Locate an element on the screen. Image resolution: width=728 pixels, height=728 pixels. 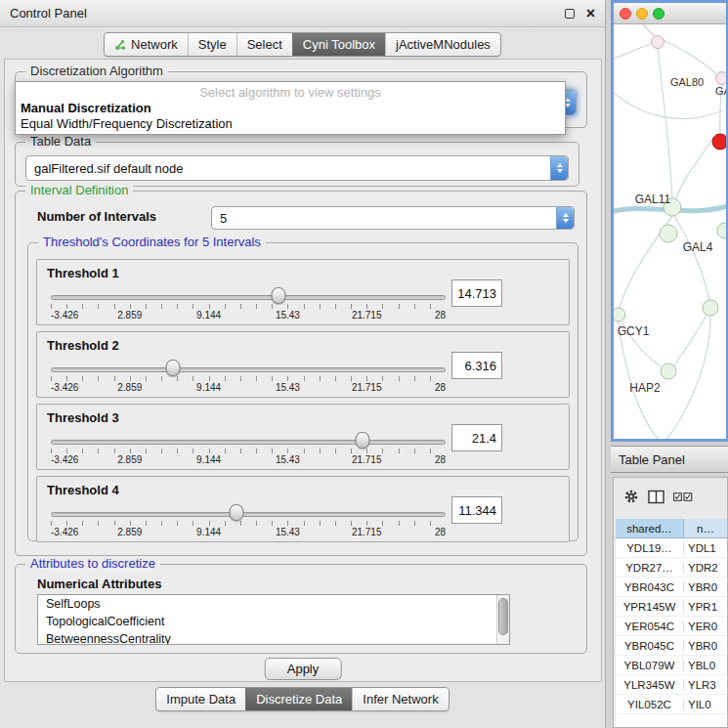
number-of-intervals-combobox: 5 is located at coordinates (393, 218).